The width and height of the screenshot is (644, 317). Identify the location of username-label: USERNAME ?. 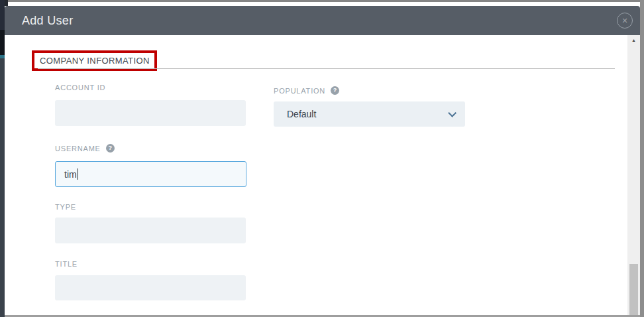
(85, 149).